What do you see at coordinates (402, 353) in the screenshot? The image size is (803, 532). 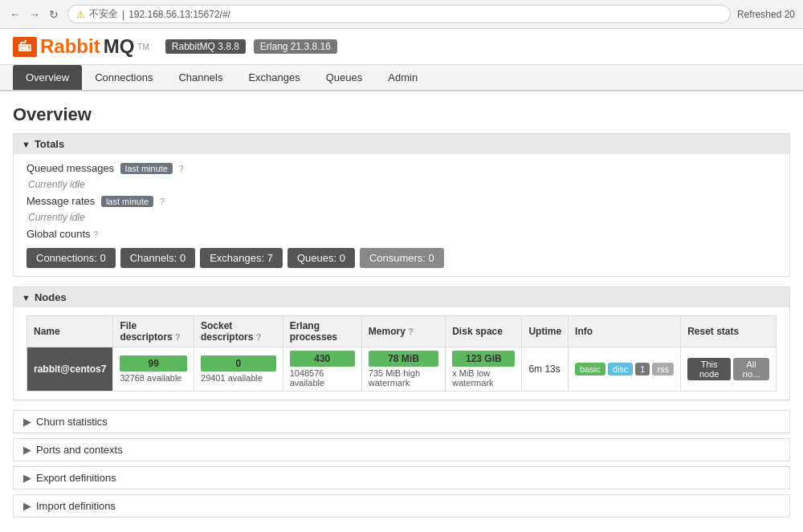 I see `nodes-table: Name File descriptors ? Socket descripto…` at bounding box center [402, 353].